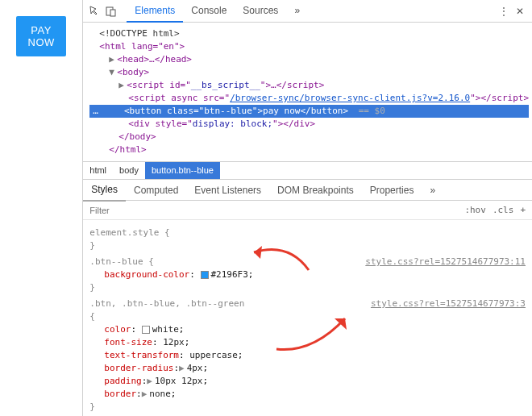 The height and width of the screenshot is (416, 532). Describe the element at coordinates (260, 11) in the screenshot. I see `tab-sources: Sources` at that location.